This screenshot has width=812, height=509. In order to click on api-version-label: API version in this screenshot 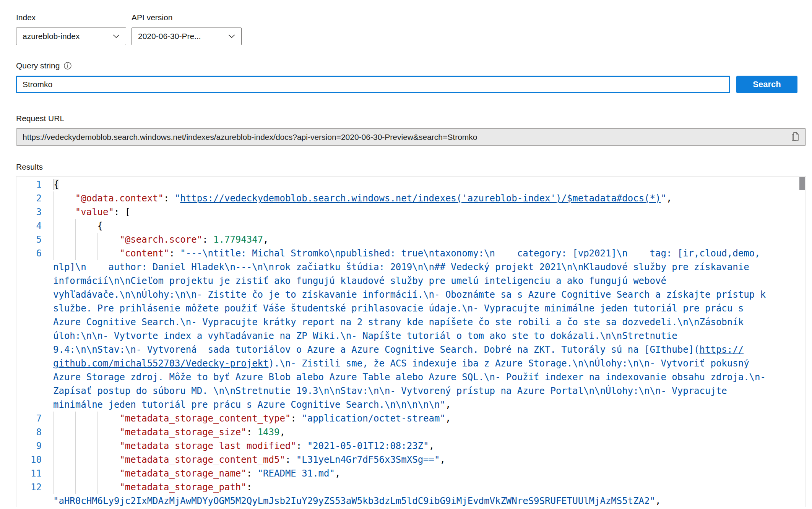, I will do `click(152, 18)`.